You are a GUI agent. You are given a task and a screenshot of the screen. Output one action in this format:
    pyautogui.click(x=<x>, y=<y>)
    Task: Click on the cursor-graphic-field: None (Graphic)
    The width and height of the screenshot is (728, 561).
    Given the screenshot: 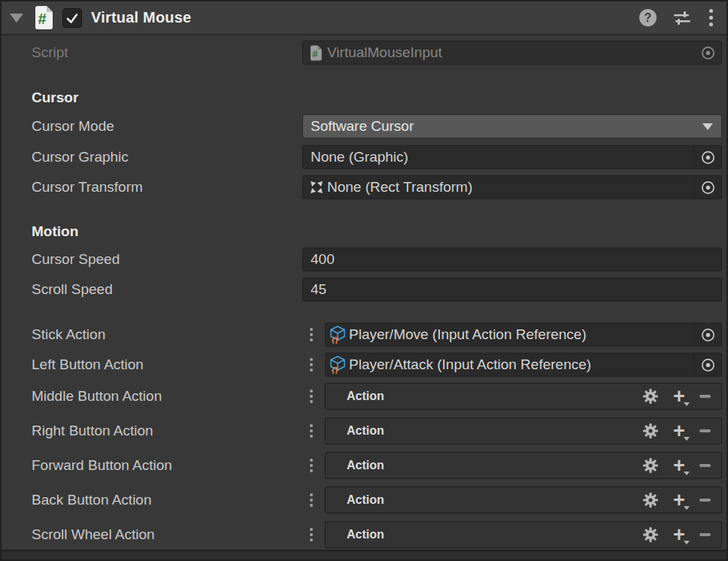 What is the action you would take?
    pyautogui.click(x=512, y=157)
    